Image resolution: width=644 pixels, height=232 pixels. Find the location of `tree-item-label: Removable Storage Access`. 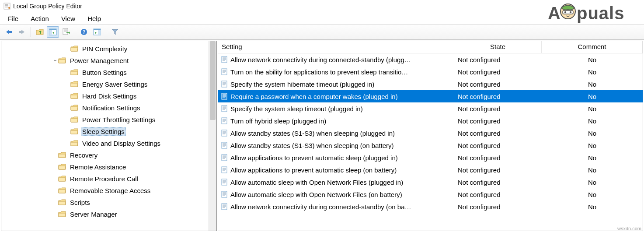

tree-item-label: Removable Storage Access is located at coordinates (110, 191).